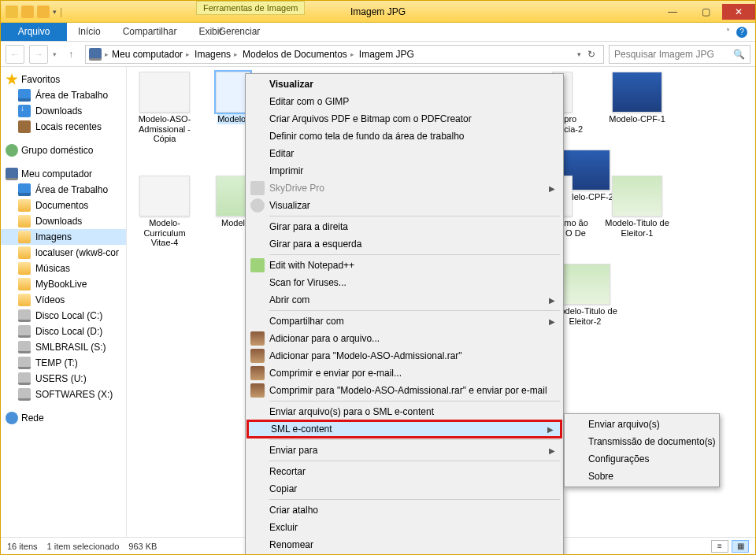 This screenshot has width=756, height=555. What do you see at coordinates (307, 321) in the screenshot?
I see `menu-item-label: Compartilhar com` at bounding box center [307, 321].